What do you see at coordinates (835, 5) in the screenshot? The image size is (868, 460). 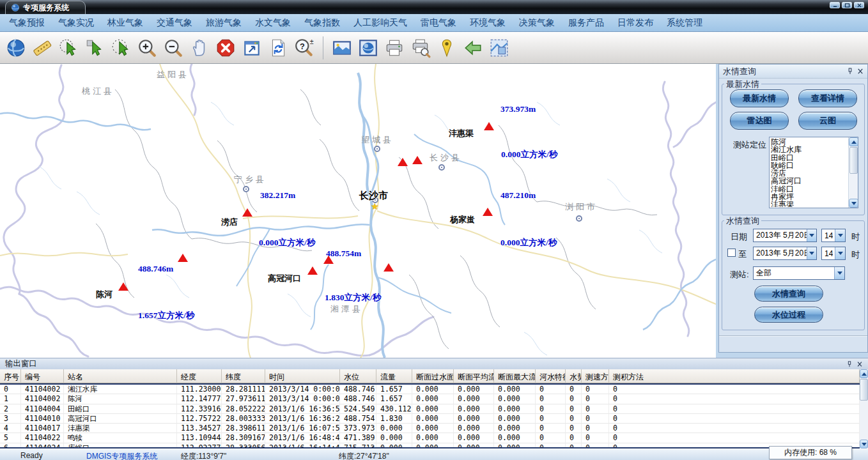 I see `minimize-button` at bounding box center [835, 5].